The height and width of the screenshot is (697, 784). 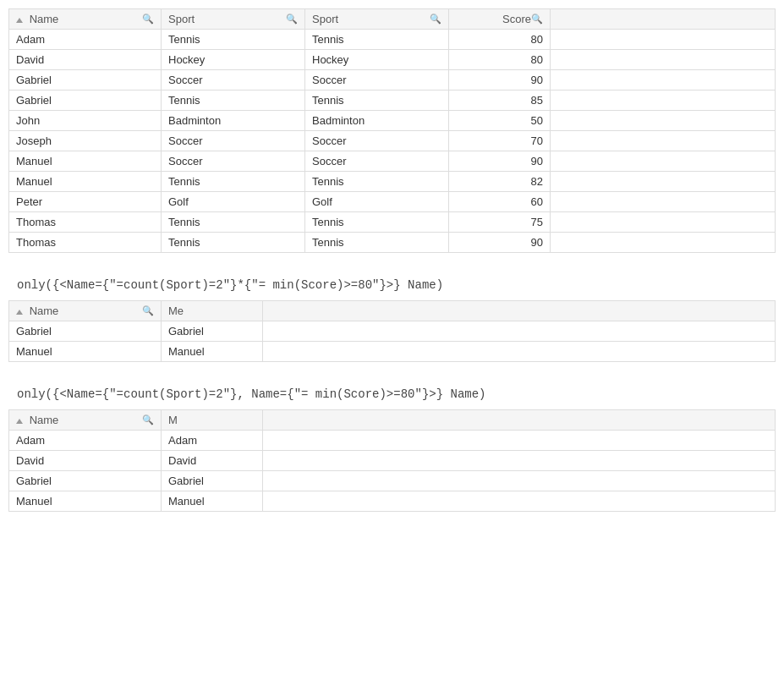 I want to click on table-row: Peter Golf Golf 60, so click(x=392, y=202).